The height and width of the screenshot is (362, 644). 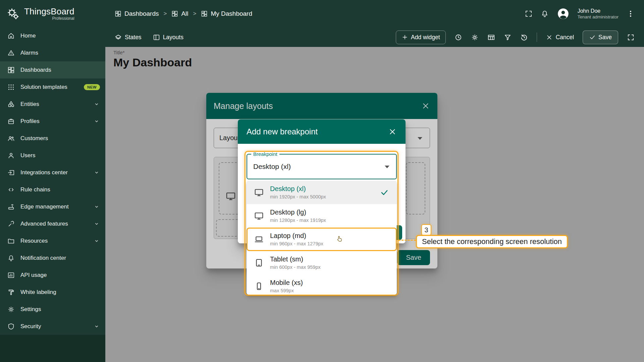 What do you see at coordinates (416, 188) in the screenshot?
I see `layout-placeholder` at bounding box center [416, 188].